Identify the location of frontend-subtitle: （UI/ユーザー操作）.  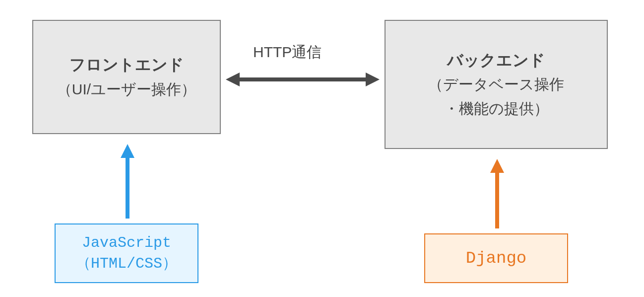
(127, 89).